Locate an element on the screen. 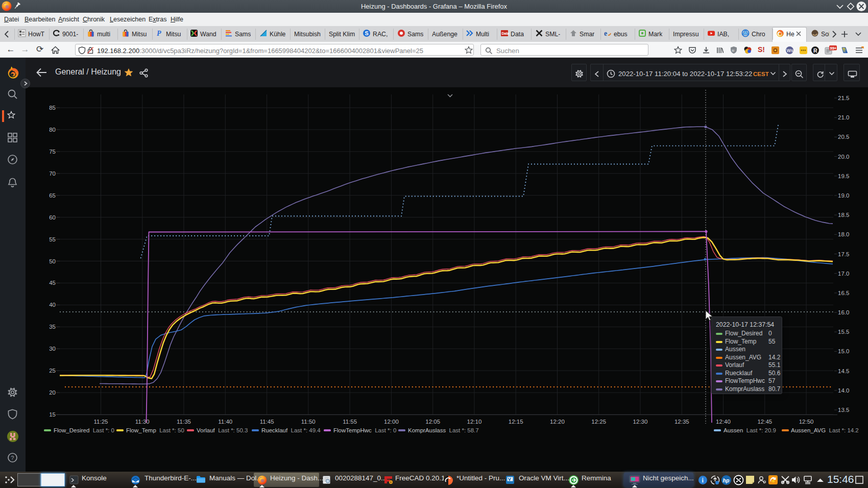 This screenshot has width=868, height=488. svg-text: 75 is located at coordinates (52, 152).